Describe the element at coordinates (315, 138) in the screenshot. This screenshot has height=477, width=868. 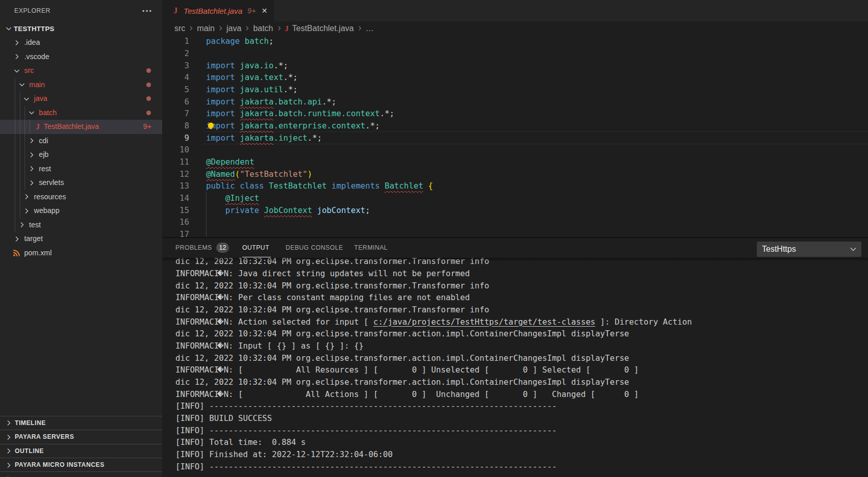
I see `code-token: .*;` at that location.